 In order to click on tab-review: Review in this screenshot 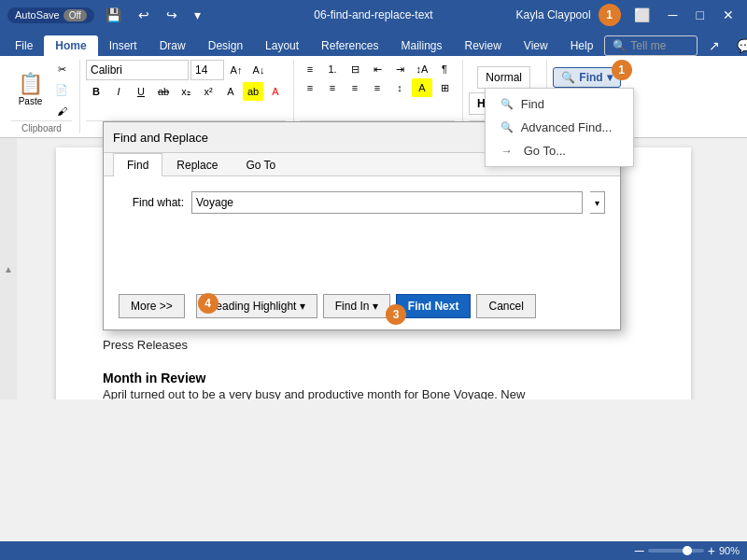, I will do `click(484, 46)`.